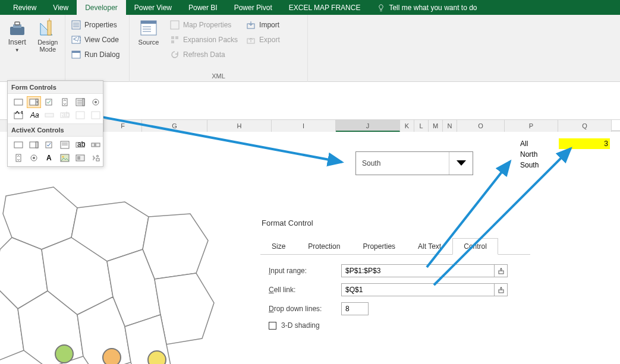 Image resolution: width=620 pixels, height=364 pixels. I want to click on ax-textbox-icon: ab, so click(80, 145).